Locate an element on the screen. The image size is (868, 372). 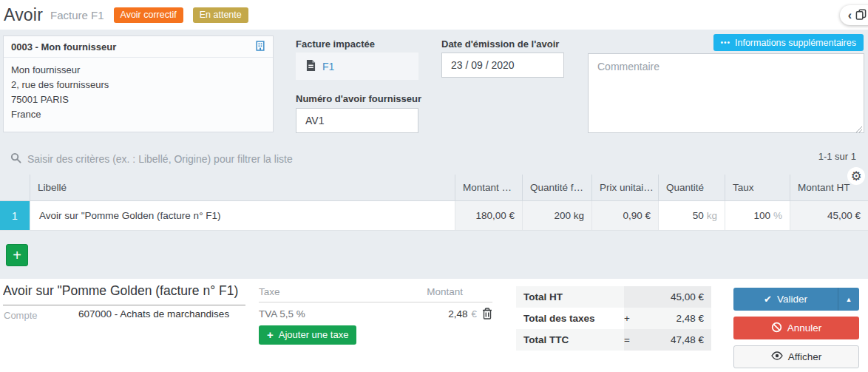
row-prix-unitaire-cell: 0,90 € is located at coordinates (625, 216).